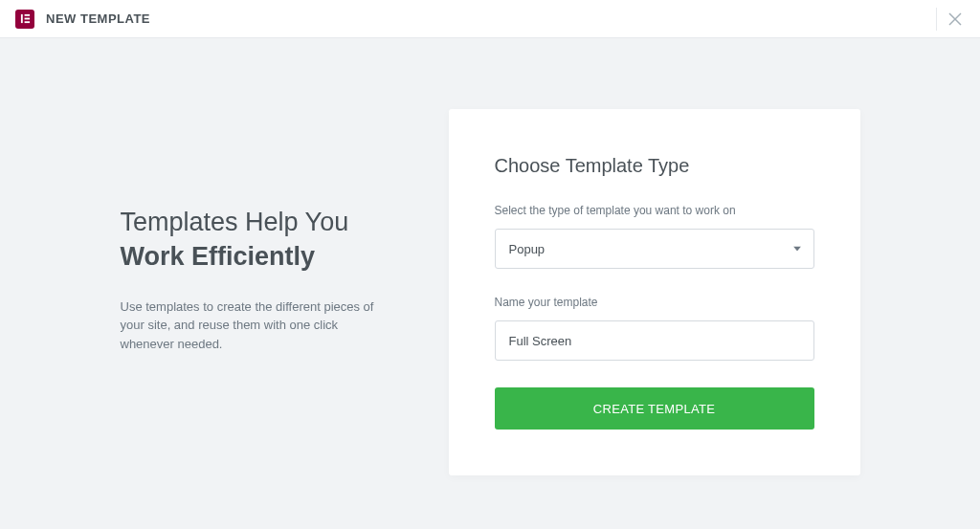  What do you see at coordinates (655, 249) in the screenshot?
I see `template-type-select: Popup` at bounding box center [655, 249].